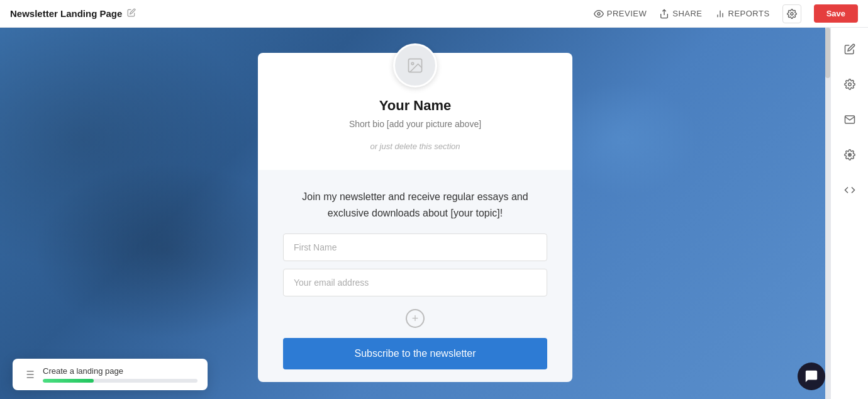 The width and height of the screenshot is (868, 399). I want to click on settings-button, so click(792, 14).